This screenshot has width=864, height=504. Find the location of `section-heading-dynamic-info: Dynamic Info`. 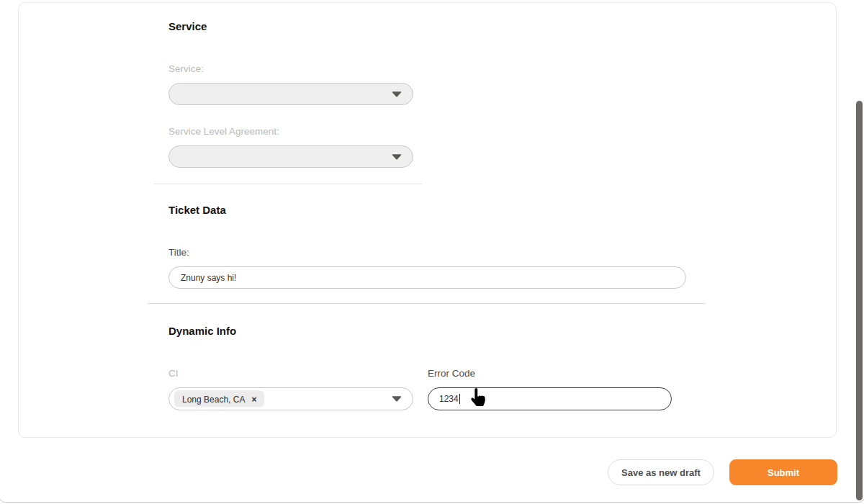

section-heading-dynamic-info: Dynamic Info is located at coordinates (202, 331).